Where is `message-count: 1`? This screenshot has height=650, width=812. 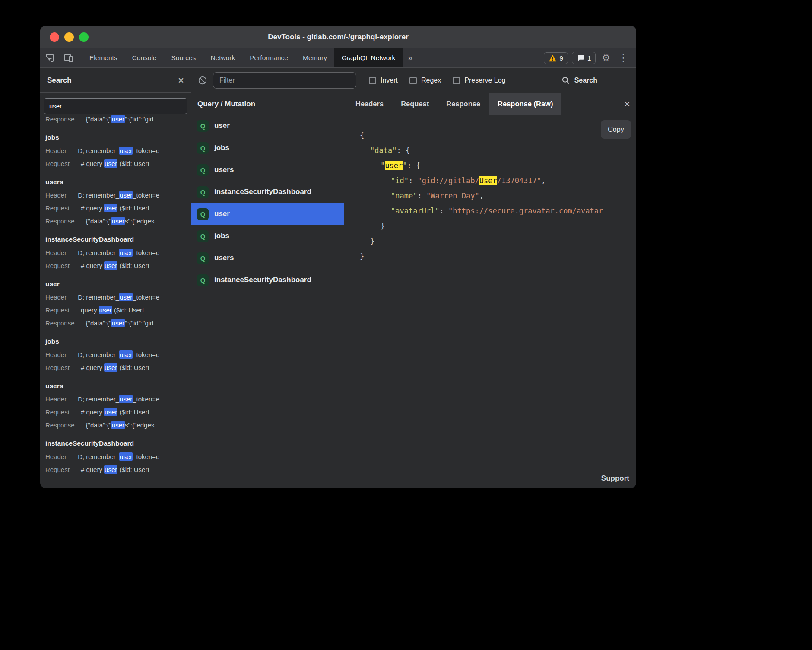
message-count: 1 is located at coordinates (589, 58).